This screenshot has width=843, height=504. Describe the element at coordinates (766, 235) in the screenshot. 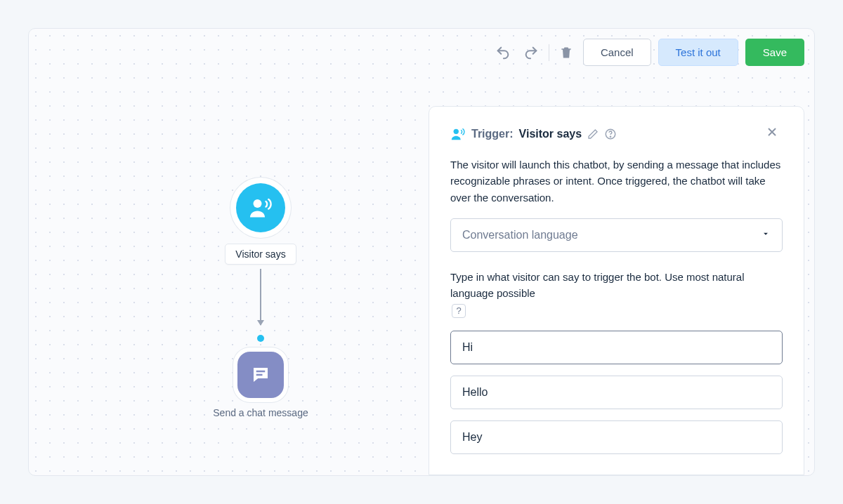

I see `chevron-down-icon` at that location.